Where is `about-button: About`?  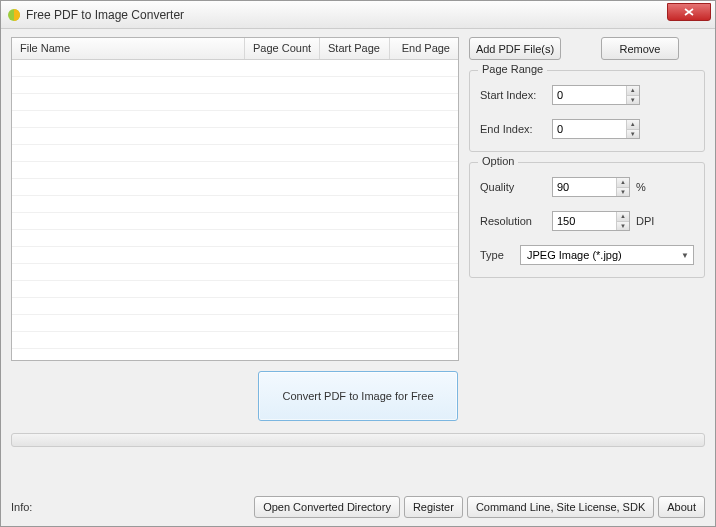 about-button: About is located at coordinates (682, 507).